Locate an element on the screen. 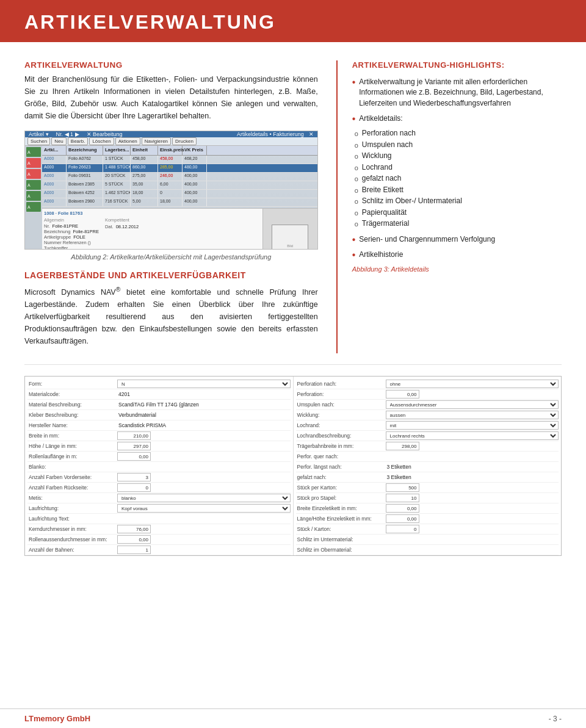 The image size is (586, 728). lager-title: LAGERBESTÄNDE UND ARTIKELVERFÜGBARKEIT is located at coordinates (171, 275).